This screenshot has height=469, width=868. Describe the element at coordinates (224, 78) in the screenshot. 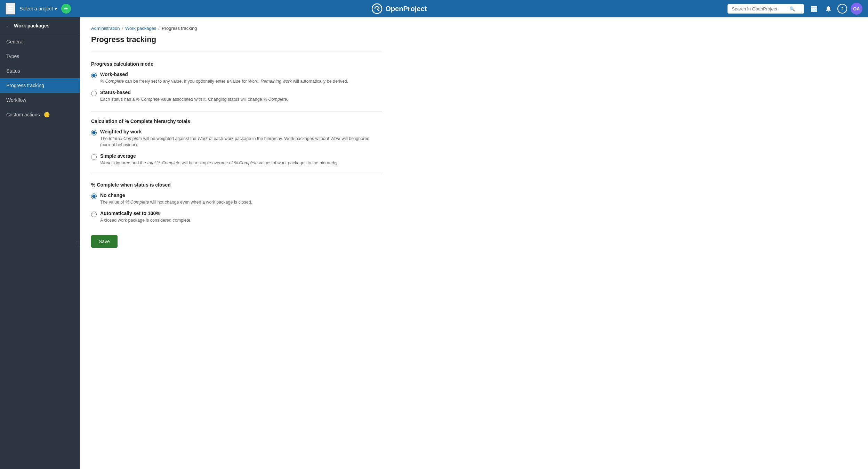

I see `work-based-label-group: Work-based % Complete can be freely set …` at that location.